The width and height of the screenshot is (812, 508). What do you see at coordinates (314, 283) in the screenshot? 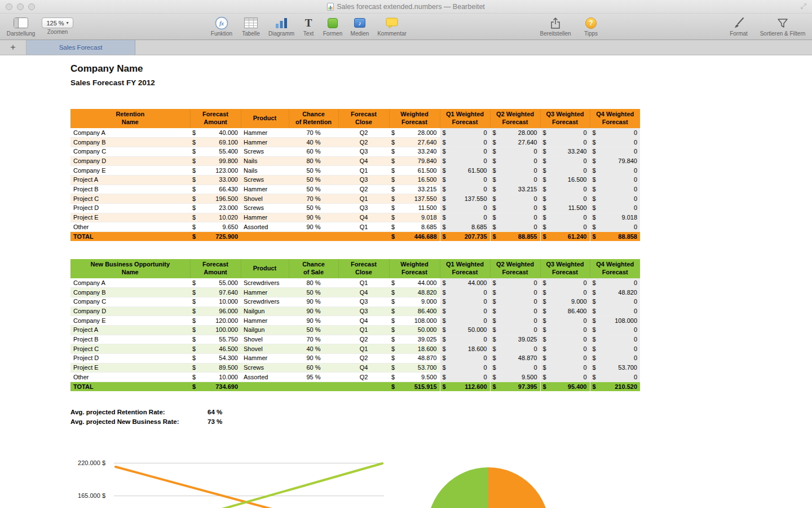
I see `cell: 80 %` at bounding box center [314, 283].